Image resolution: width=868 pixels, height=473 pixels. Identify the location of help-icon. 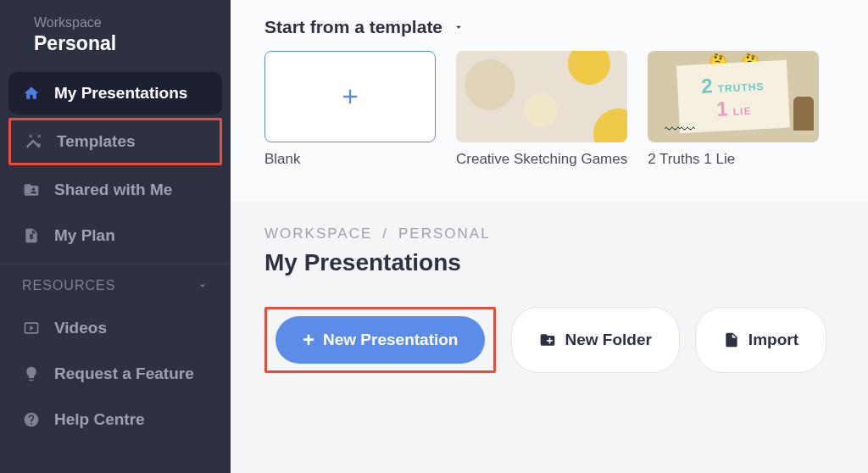
(31, 420).